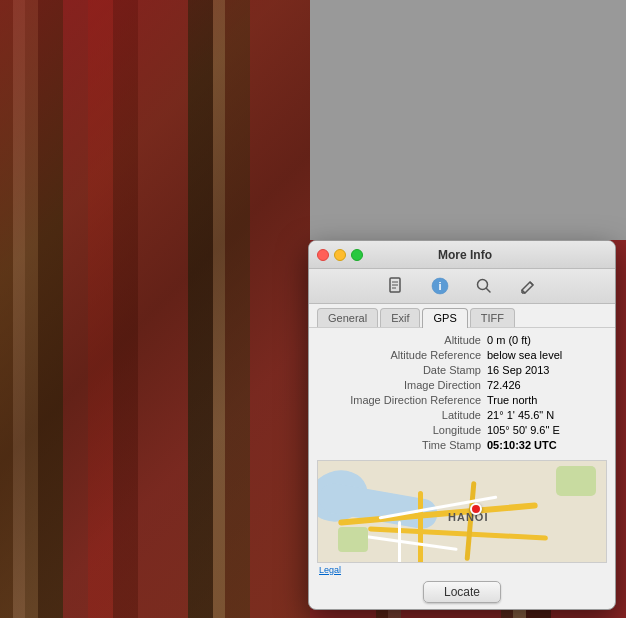  What do you see at coordinates (462, 593) in the screenshot?
I see `bottom-bar: Locate` at bounding box center [462, 593].